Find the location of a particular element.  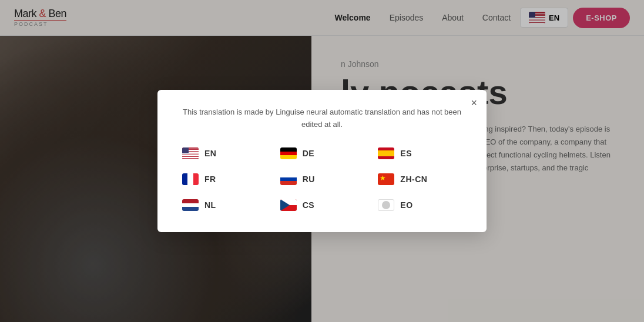

lang-item-de: DE is located at coordinates (322, 153).